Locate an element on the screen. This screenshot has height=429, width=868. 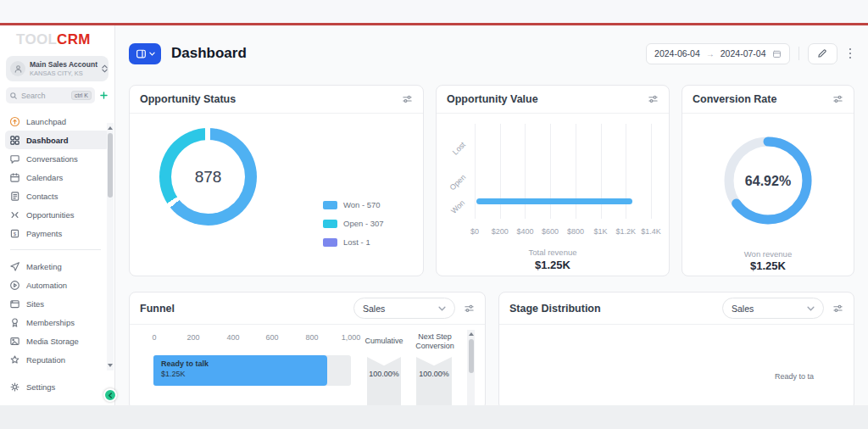
chevron-left-icon is located at coordinates (110, 395).